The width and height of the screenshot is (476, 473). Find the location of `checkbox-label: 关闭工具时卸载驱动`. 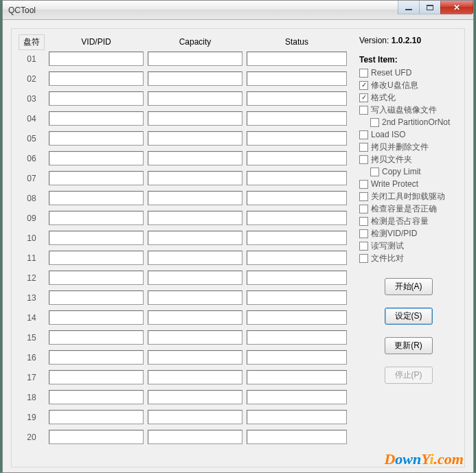

checkbox-label: 关闭工具时卸载驱动 is located at coordinates (408, 196).